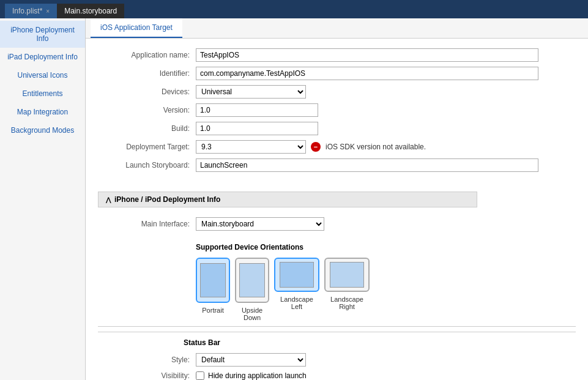 This screenshot has height=380, width=588. I want to click on collapse-icon: ⋀, so click(108, 199).